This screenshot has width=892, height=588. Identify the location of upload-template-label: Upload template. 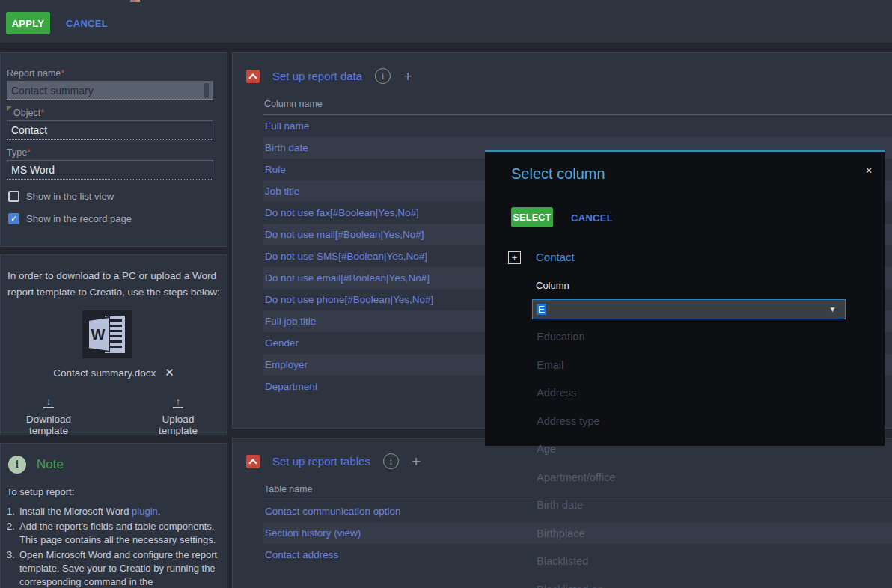
(178, 425).